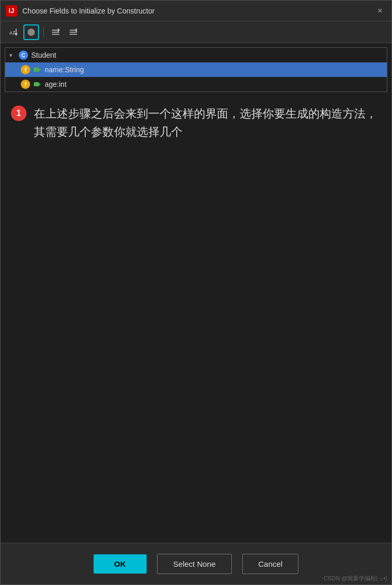  I want to click on class-name: Student, so click(44, 55).